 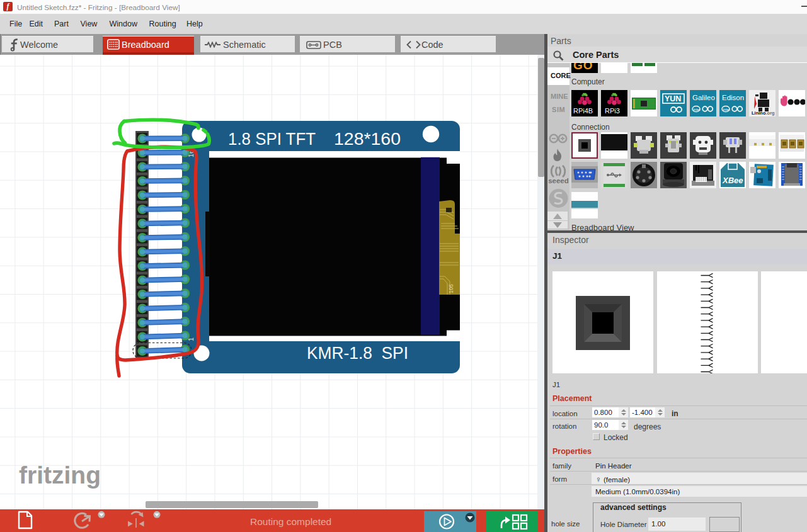 What do you see at coordinates (733, 98) in the screenshot?
I see `svg-text: Edison` at bounding box center [733, 98].